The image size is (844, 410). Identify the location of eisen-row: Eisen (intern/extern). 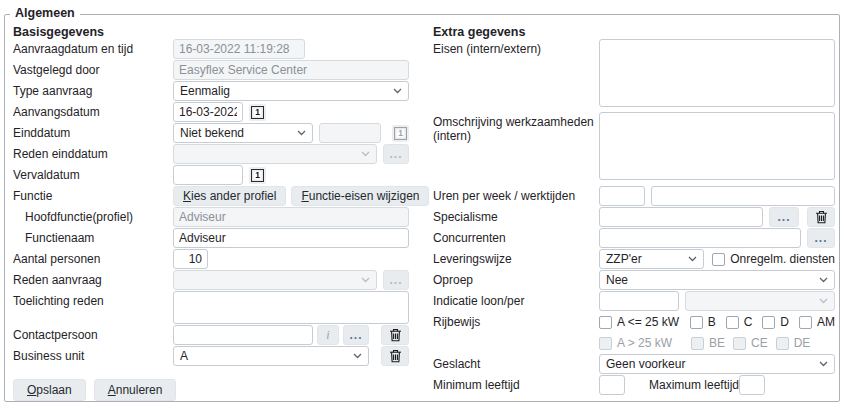
(634, 73).